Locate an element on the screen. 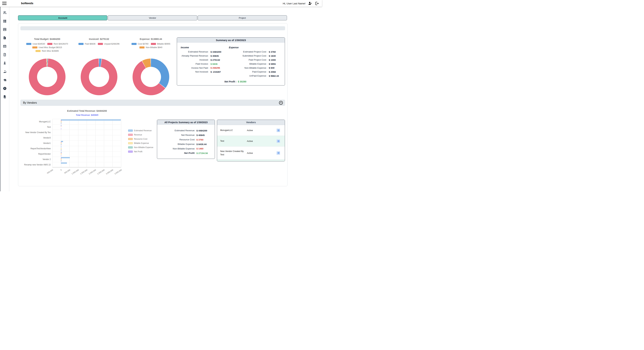 The width and height of the screenshot is (644, 350). charts-row: Total Budget: $4484200 Used $34530Rem $4… is located at coordinates (153, 64).